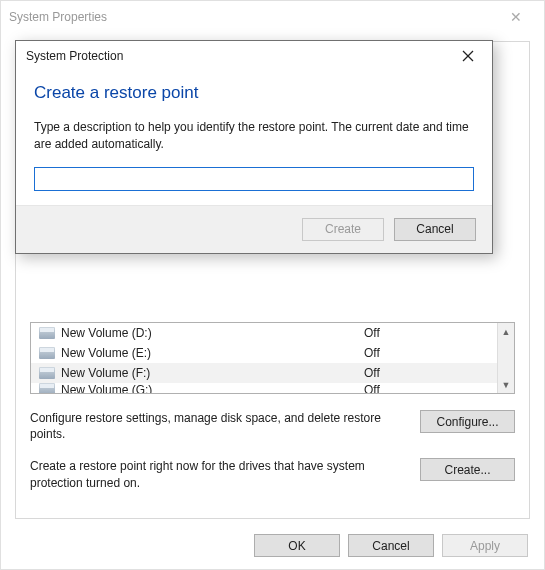 The width and height of the screenshot is (545, 570). I want to click on drive-list: New Volume (D:) Off New Volume (E:) Off …, so click(272, 358).